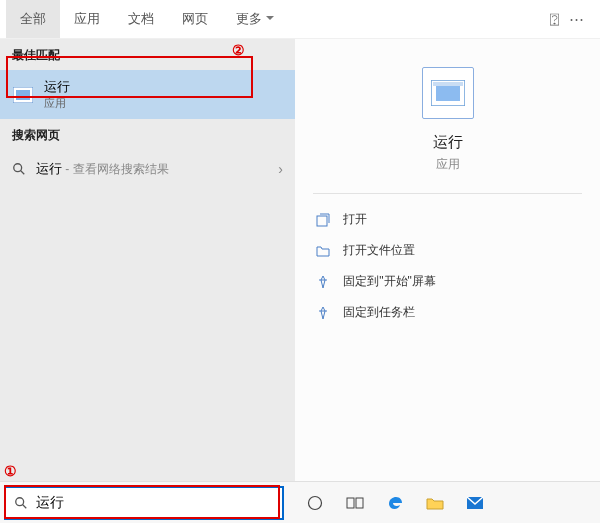  Describe the element at coordinates (280, 169) in the screenshot. I see `chevron-right-icon: ›` at that location.